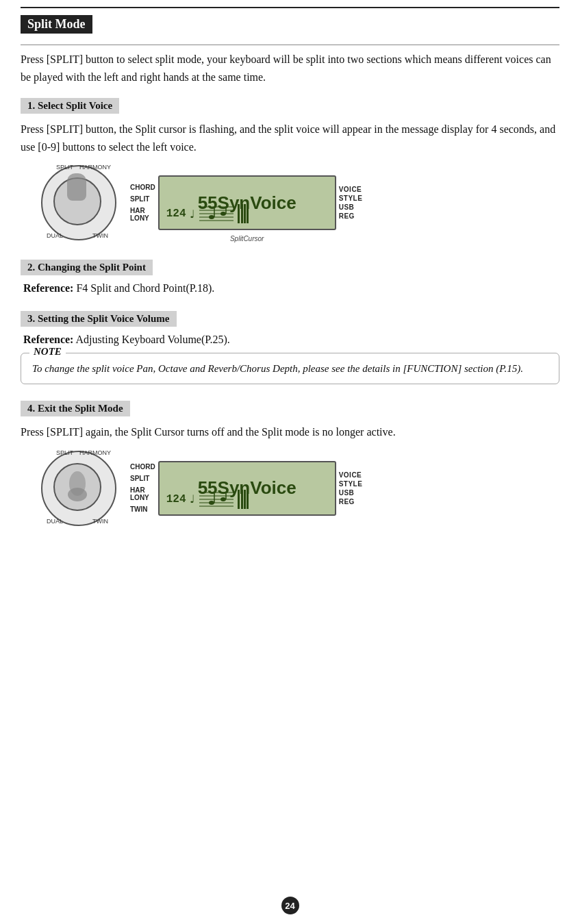 This screenshot has height=924, width=580. What do you see at coordinates (177, 214) in the screenshot?
I see `lcd-time-1: 124` at bounding box center [177, 214].